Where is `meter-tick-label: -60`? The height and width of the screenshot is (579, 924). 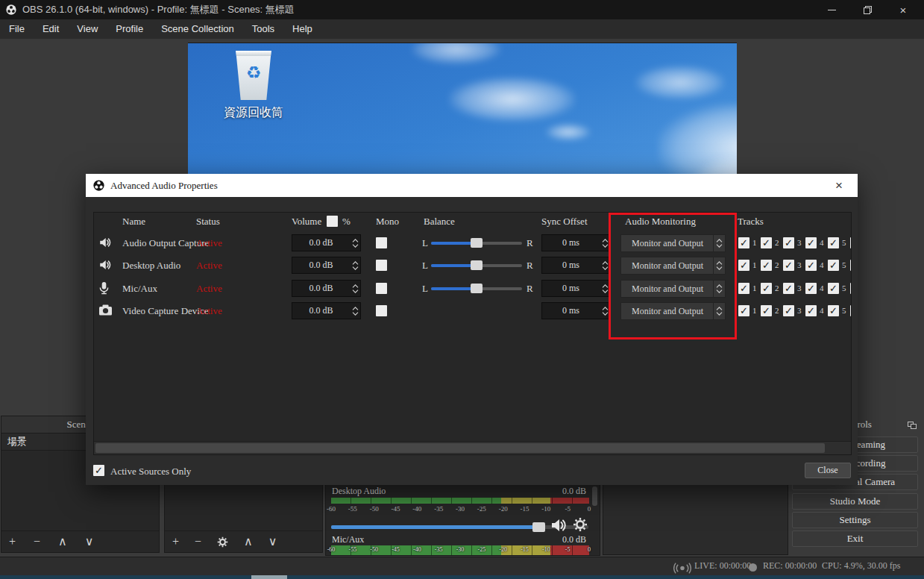 meter-tick-label: -60 is located at coordinates (331, 509).